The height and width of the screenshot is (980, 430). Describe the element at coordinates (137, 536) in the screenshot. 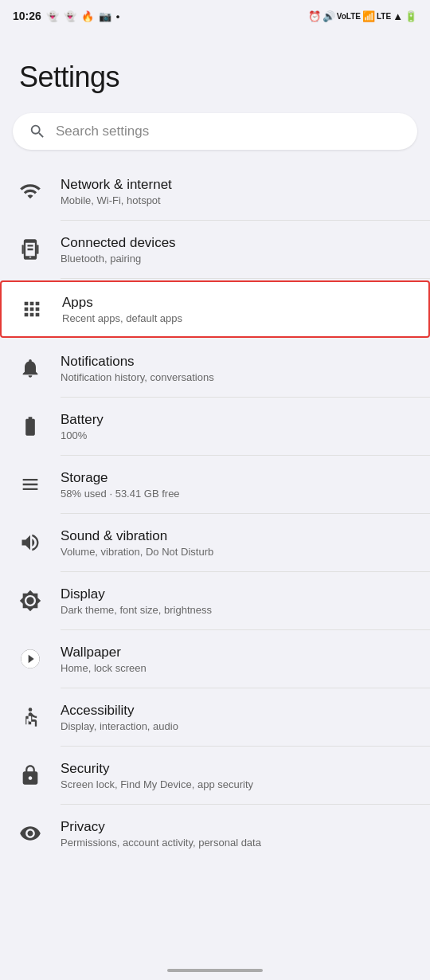

I see `item-title-sound: Sound & vibration` at that location.